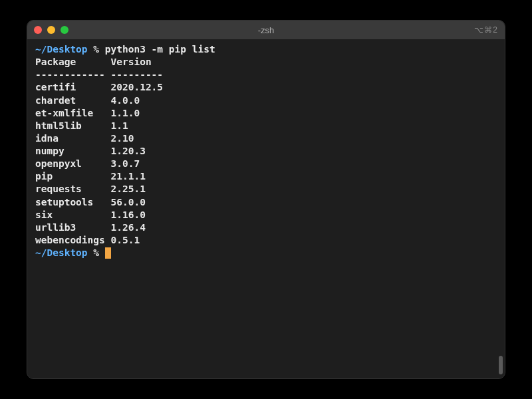 The height and width of the screenshot is (399, 532). I want to click on col-header-package: Package, so click(73, 62).